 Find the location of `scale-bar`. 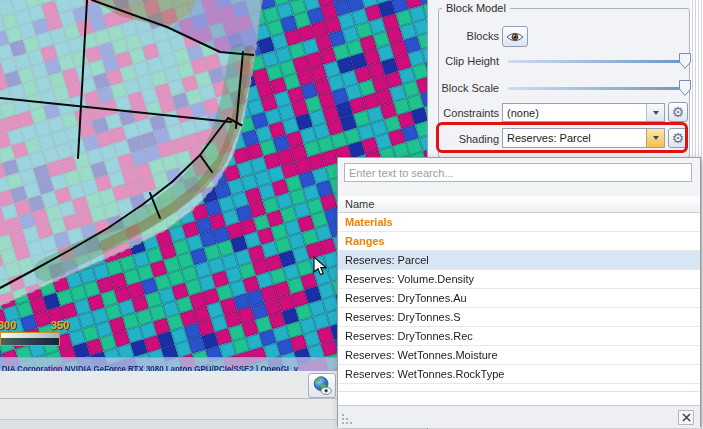

scale-bar is located at coordinates (30, 339).